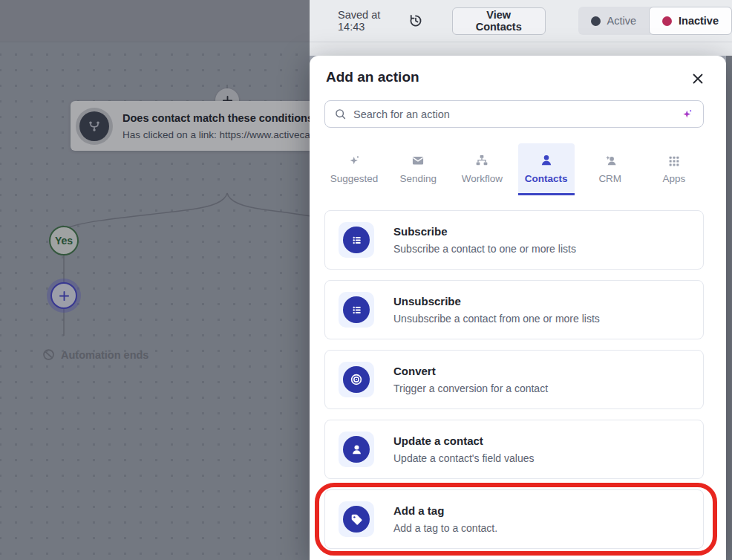  What do you see at coordinates (655, 21) in the screenshot?
I see `status-toggle: Active Inactive` at bounding box center [655, 21].